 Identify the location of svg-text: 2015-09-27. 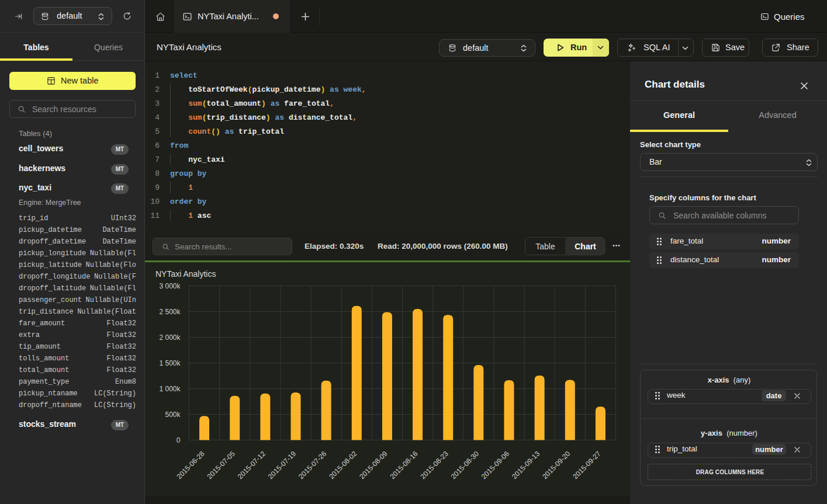
(587, 465).